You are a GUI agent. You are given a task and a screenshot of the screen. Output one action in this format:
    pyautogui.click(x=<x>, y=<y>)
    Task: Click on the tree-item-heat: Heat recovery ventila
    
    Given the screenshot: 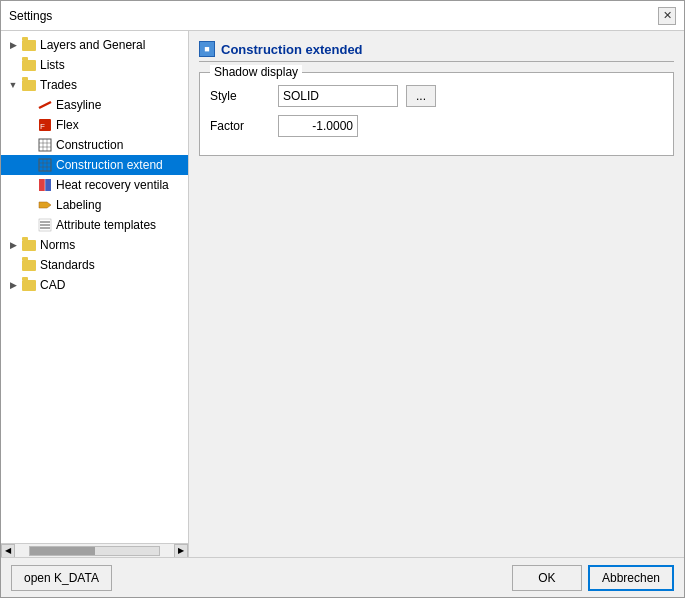 What is the action you would take?
    pyautogui.click(x=94, y=185)
    